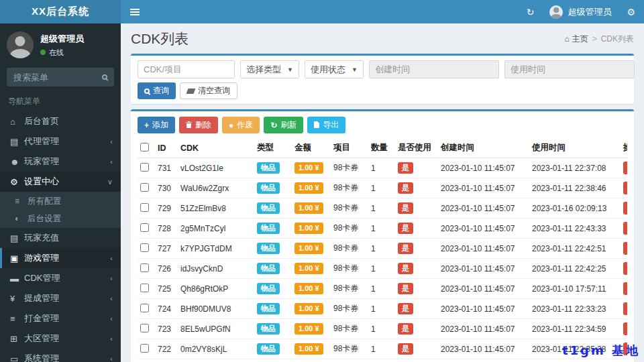 The image size is (644, 362). What do you see at coordinates (382, 249) in the screenshot?
I see `table-row: 727k7YPJGTdDM物品1.00 ¥98卡券1是2023-01-10 11…` at bounding box center [382, 249].